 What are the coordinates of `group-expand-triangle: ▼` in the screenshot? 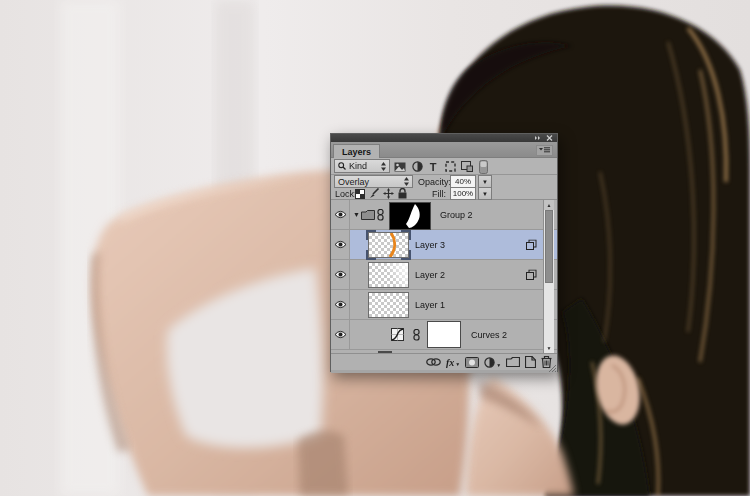 It's located at (356, 214).